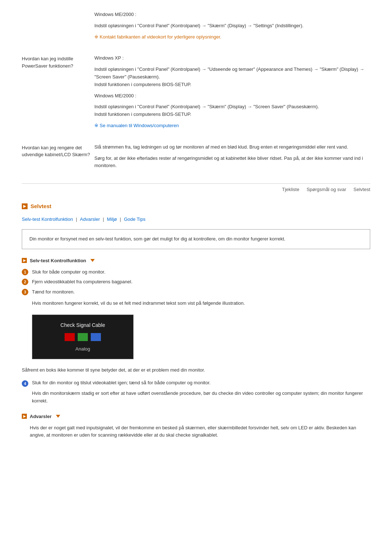 This screenshot has height=555, width=392. I want to click on faq-answer-2-highlight: ※ Se manualen til Windows/computeren, so click(232, 126).